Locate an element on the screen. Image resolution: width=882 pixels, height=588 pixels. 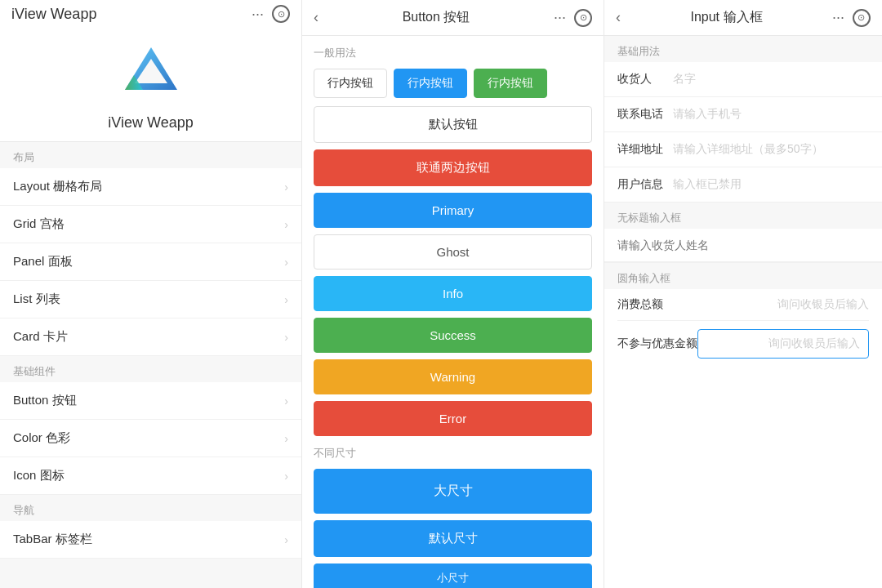
input-row-phone: 联系电话 请输入手机号 is located at coordinates (743, 114).